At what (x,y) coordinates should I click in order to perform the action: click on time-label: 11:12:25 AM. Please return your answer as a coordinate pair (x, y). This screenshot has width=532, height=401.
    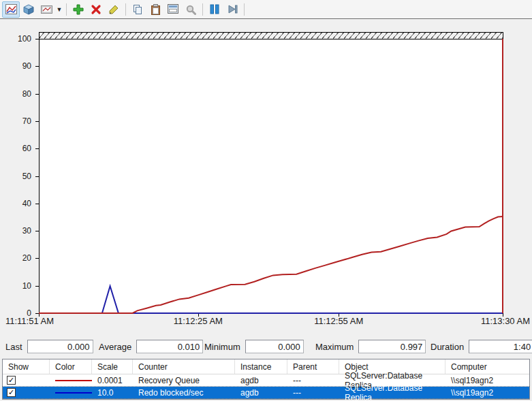
    Looking at the image, I should click on (198, 321).